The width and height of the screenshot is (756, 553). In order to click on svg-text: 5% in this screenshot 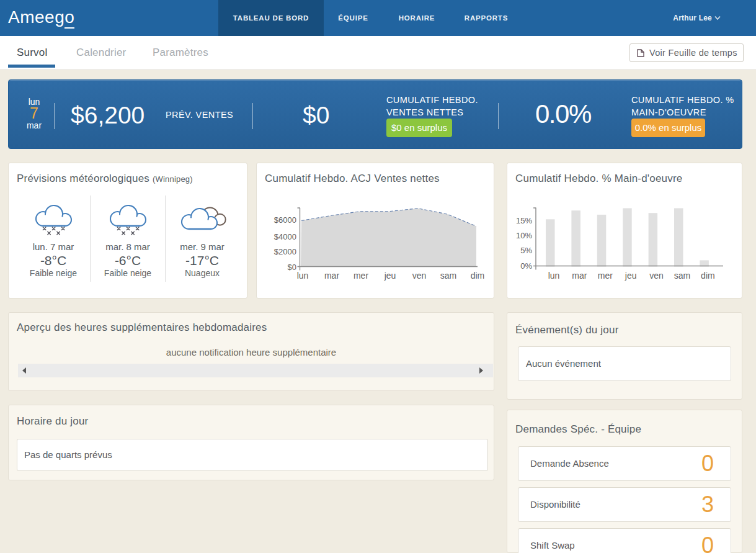, I will do `click(526, 251)`.